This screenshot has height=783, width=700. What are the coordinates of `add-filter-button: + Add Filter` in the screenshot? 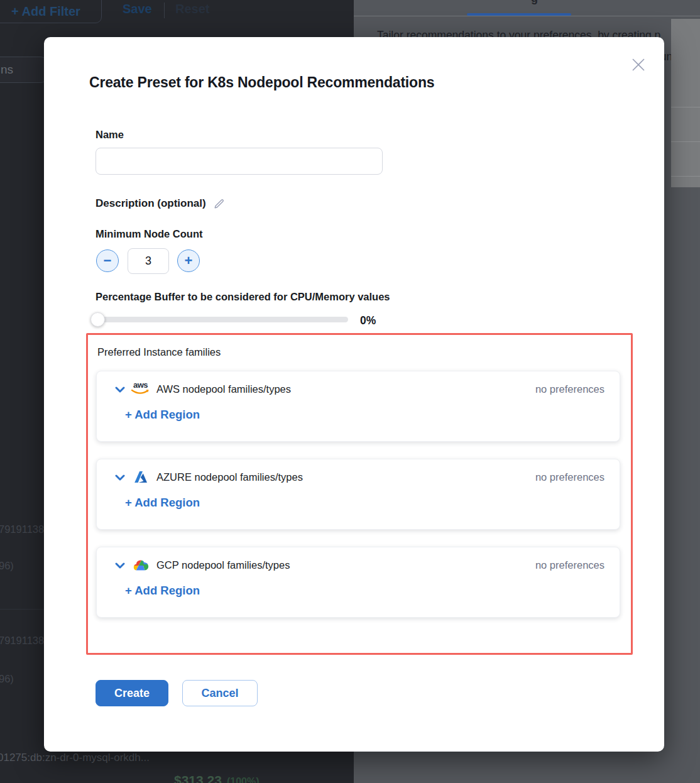 It's located at (51, 11).